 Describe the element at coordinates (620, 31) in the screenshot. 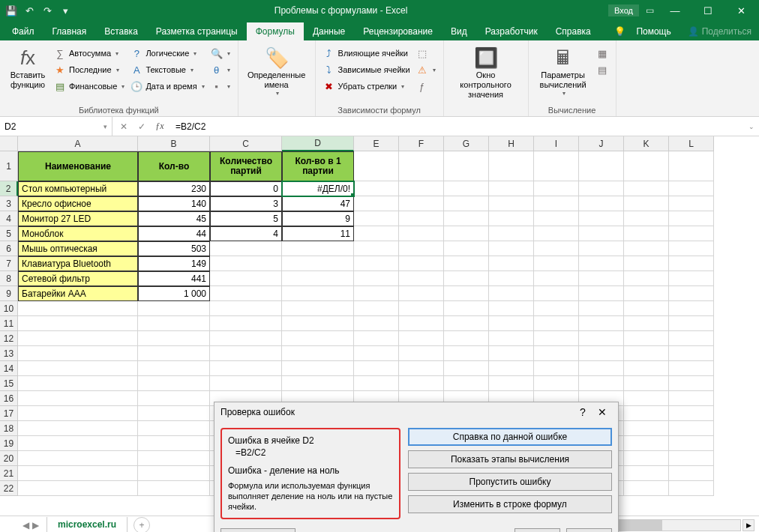

I see `tellme-icon: 💡` at that location.